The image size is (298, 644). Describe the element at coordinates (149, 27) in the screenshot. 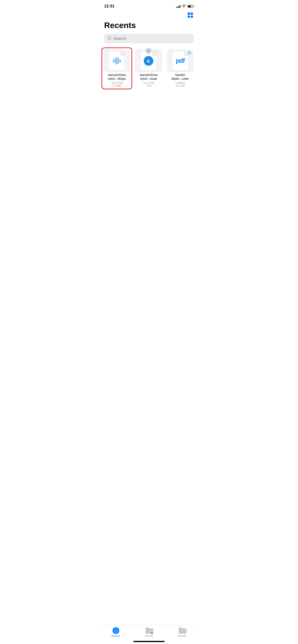

I see `page-title: Recents` at that location.